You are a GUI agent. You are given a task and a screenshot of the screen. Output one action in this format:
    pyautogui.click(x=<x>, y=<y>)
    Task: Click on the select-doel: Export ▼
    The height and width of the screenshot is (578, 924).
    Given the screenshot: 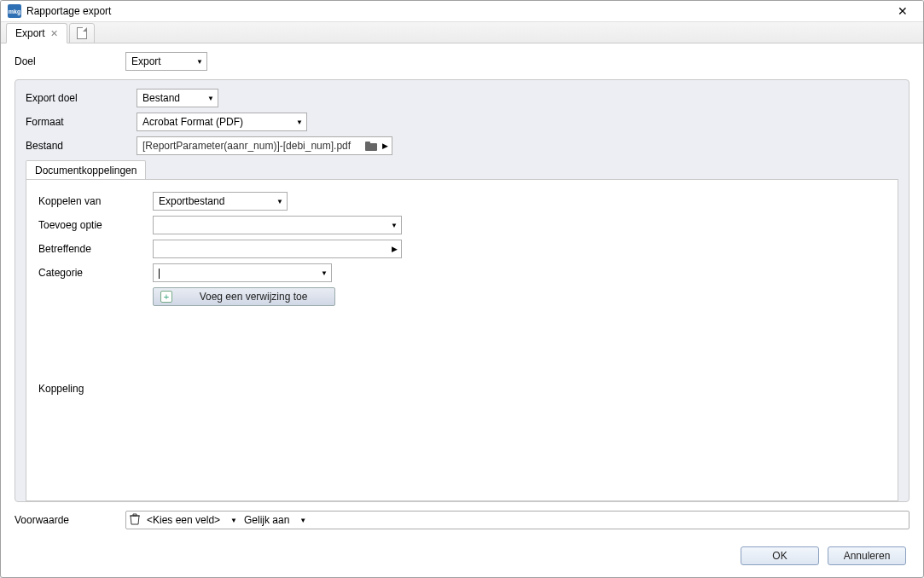 What is the action you would take?
    pyautogui.click(x=166, y=61)
    